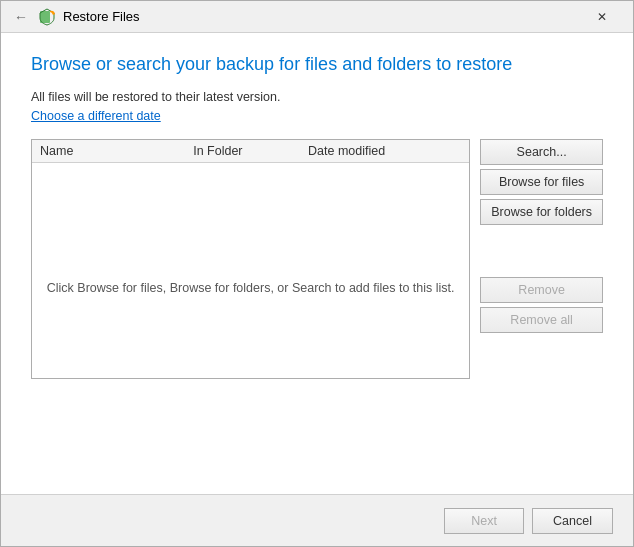 The image size is (634, 547). Describe the element at coordinates (542, 152) in the screenshot. I see `search-button: Search...` at that location.